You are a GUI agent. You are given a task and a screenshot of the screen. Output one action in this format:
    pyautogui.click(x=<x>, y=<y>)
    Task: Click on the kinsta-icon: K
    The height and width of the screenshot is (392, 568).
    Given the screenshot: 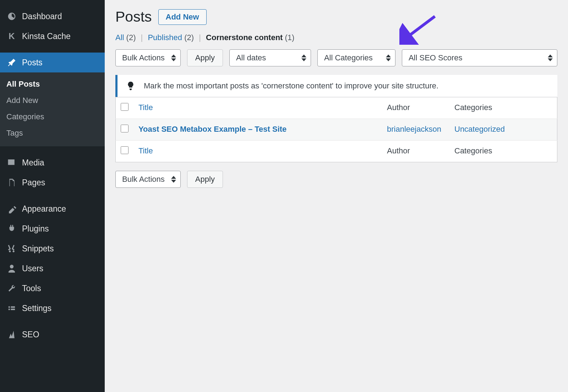 What is the action you would take?
    pyautogui.click(x=12, y=36)
    